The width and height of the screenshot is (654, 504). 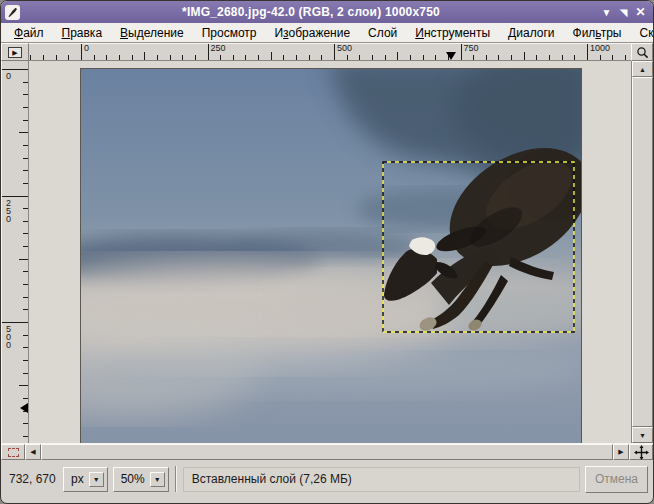 What do you see at coordinates (598, 33) in the screenshot?
I see `menu-filters: Фильтры` at bounding box center [598, 33].